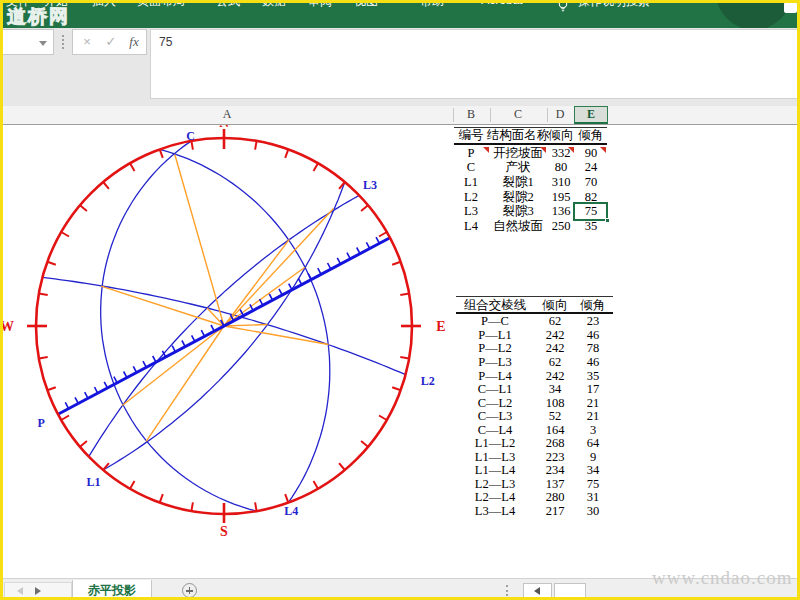 This screenshot has width=800, height=600. Describe the element at coordinates (592, 182) in the screenshot. I see `table1-cell: 70` at that location.